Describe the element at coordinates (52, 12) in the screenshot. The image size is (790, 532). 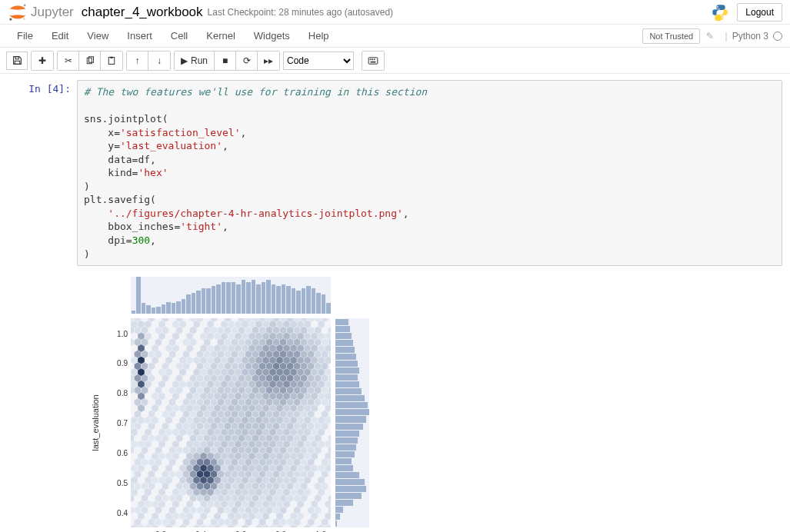
I see `brand-text: Jupyter` at that location.